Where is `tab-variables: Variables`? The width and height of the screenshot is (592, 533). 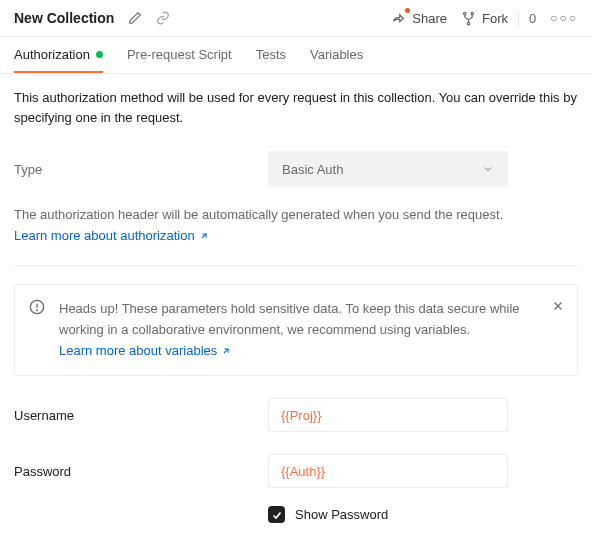 tab-variables: Variables is located at coordinates (336, 55).